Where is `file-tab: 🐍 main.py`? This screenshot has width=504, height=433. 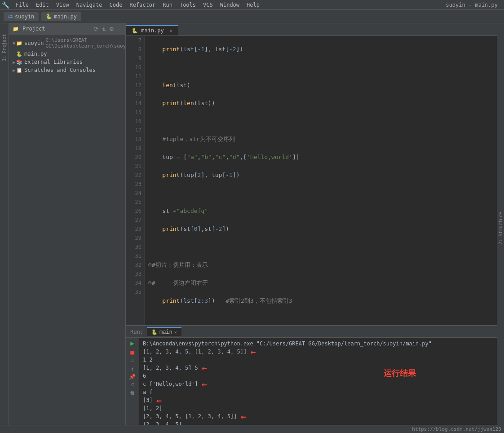 file-tab: 🐍 main.py is located at coordinates (61, 17).